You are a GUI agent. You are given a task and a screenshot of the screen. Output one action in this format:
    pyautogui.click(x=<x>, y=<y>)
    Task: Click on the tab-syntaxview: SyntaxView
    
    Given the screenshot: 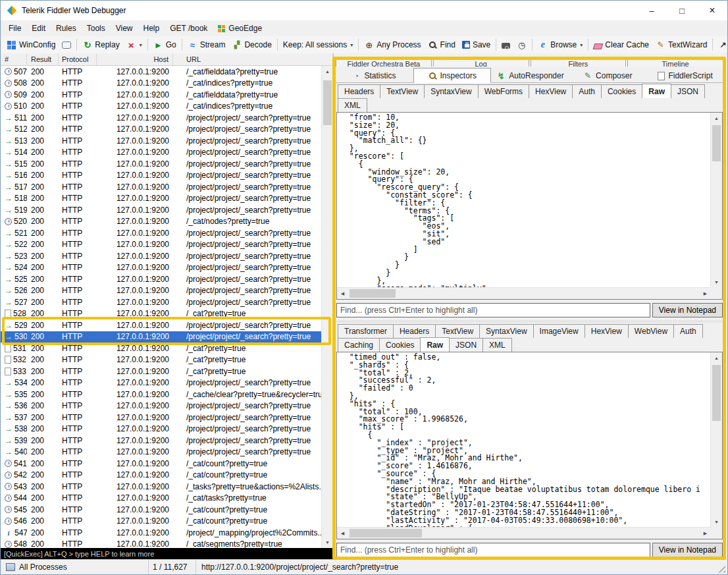 What is the action you would take?
    pyautogui.click(x=451, y=91)
    